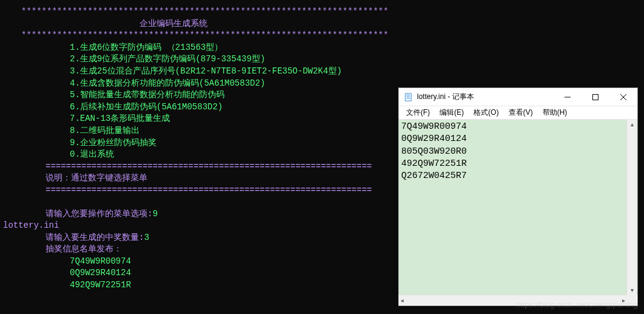  Describe the element at coordinates (486, 113) in the screenshot. I see `menu-format: 格式(O)` at that location.